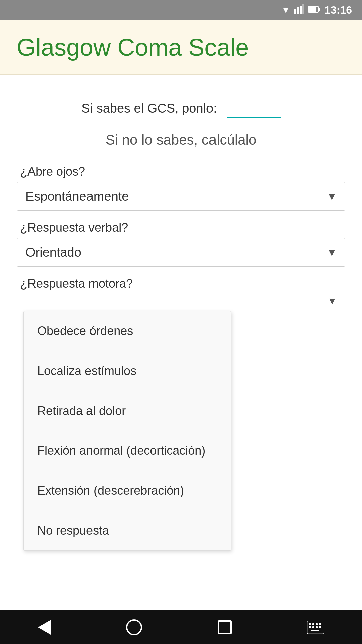 The width and height of the screenshot is (362, 644). What do you see at coordinates (316, 10) in the screenshot?
I see `status-icons: ▼ 13:16` at bounding box center [316, 10].